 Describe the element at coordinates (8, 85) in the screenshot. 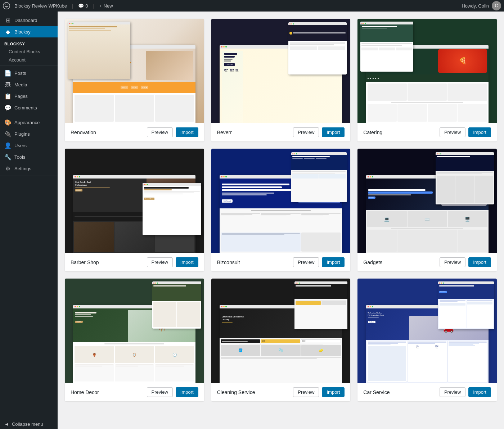

I see `media-icon: 🖼` at that location.